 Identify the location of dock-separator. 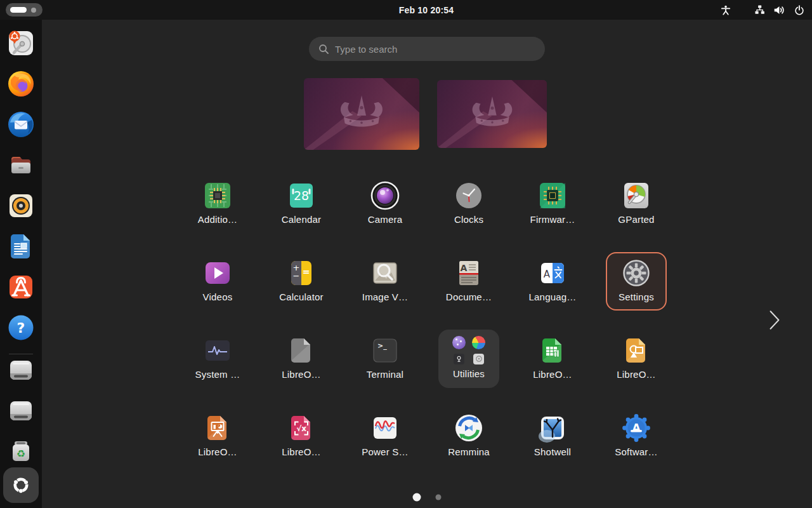
(21, 354).